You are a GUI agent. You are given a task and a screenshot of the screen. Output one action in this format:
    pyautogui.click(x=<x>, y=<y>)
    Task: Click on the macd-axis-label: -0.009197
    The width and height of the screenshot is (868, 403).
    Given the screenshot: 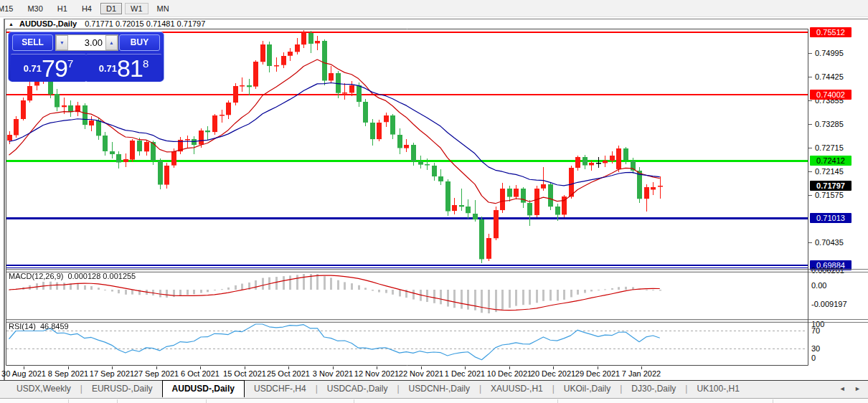 What is the action you would take?
    pyautogui.click(x=829, y=304)
    